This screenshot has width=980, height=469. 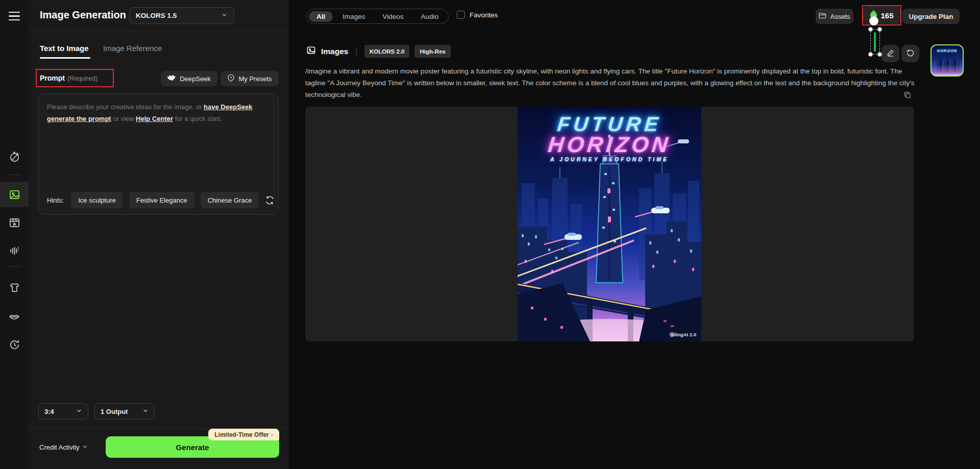 What do you see at coordinates (378, 16) in the screenshot?
I see `media-filter-tabs: All Images Videos Audio` at bounding box center [378, 16].